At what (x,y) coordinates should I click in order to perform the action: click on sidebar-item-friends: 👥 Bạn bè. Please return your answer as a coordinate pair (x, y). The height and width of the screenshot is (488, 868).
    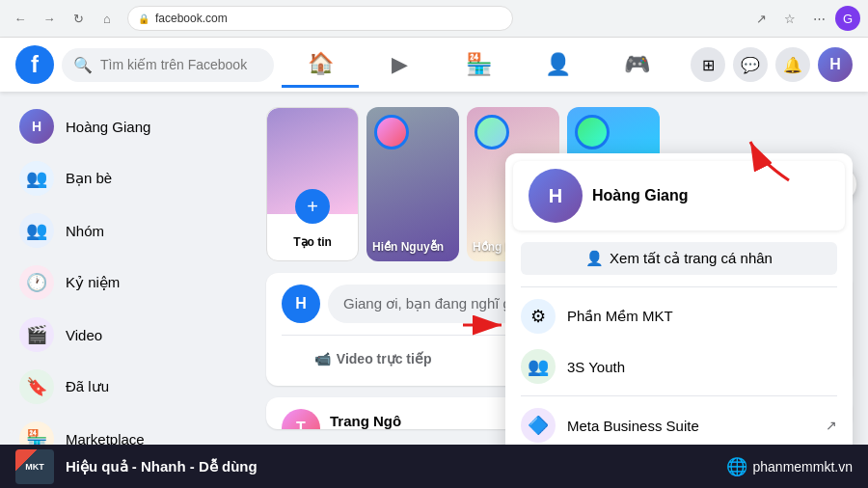
    Looking at the image, I should click on (125, 178).